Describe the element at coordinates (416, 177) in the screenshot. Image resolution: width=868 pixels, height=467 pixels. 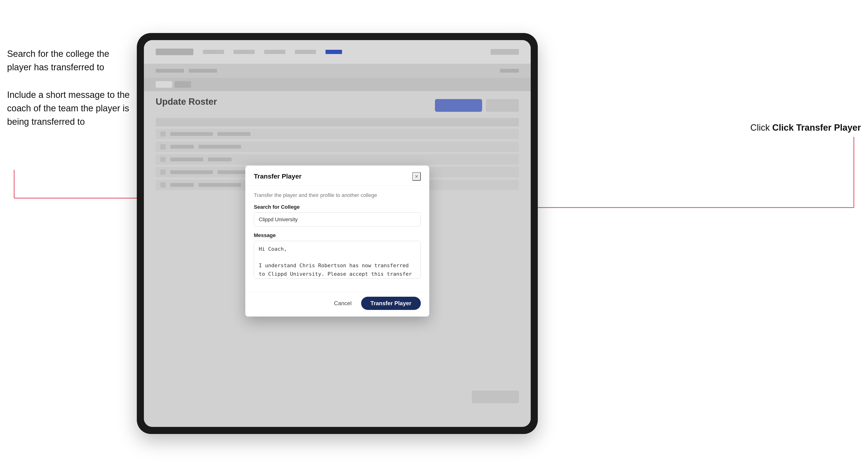
I see `modal-close-button: ×` at that location.